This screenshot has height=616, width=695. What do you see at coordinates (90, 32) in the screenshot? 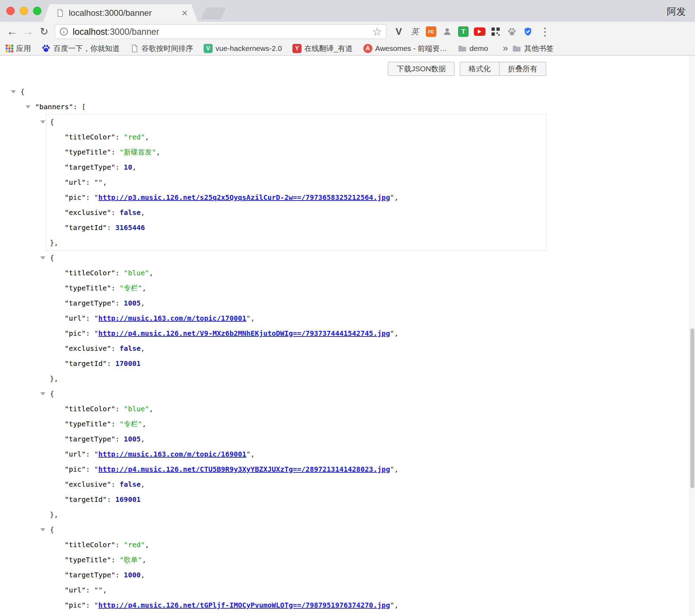
I see `url-host: localhost` at bounding box center [90, 32].